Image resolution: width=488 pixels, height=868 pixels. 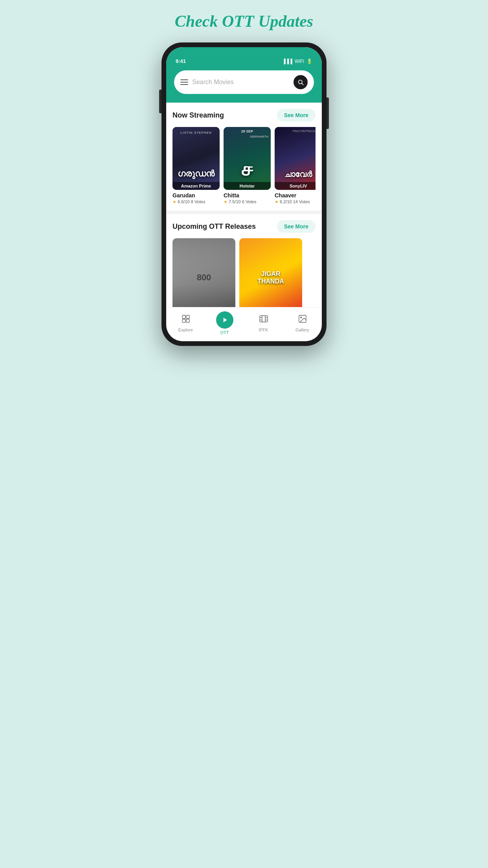 I want to click on chitta-director: SIDDHARTH, so click(x=259, y=137).